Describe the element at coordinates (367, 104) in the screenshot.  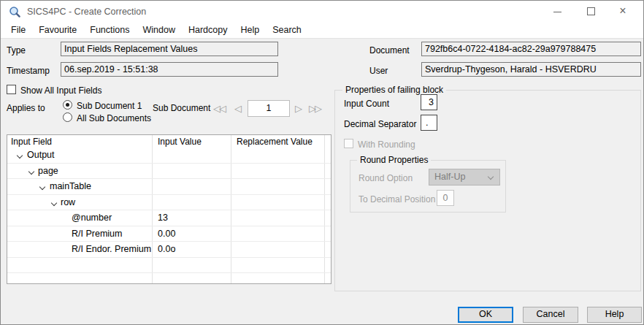
I see `input-count-label: Input Count` at that location.